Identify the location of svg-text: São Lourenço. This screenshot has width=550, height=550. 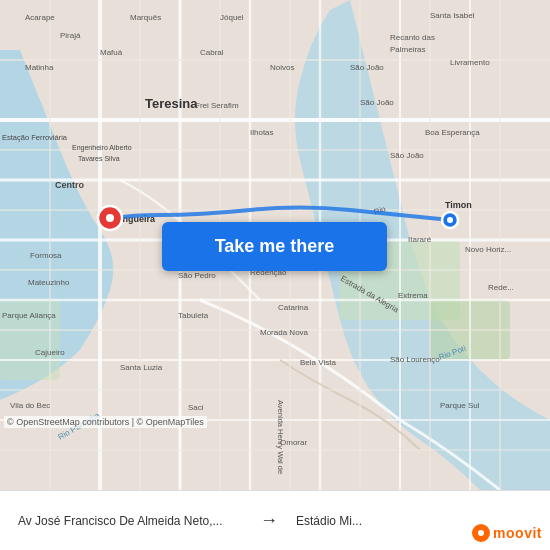
(415, 360).